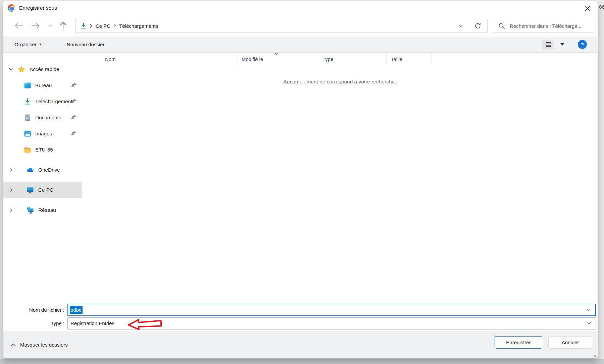 The height and width of the screenshot is (364, 604). I want to click on back-arrow-icon, so click(19, 26).